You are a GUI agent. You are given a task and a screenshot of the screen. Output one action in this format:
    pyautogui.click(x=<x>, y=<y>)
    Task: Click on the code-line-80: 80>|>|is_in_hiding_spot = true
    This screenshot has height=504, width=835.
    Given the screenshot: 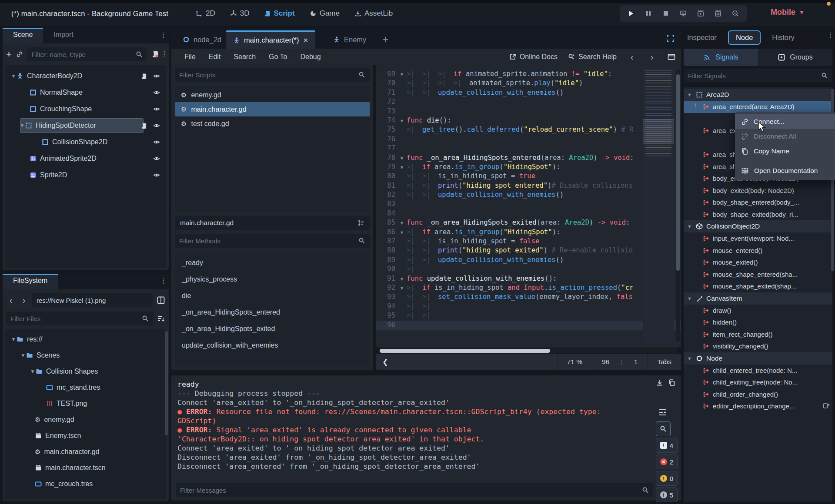 What is the action you would take?
    pyautogui.click(x=529, y=176)
    